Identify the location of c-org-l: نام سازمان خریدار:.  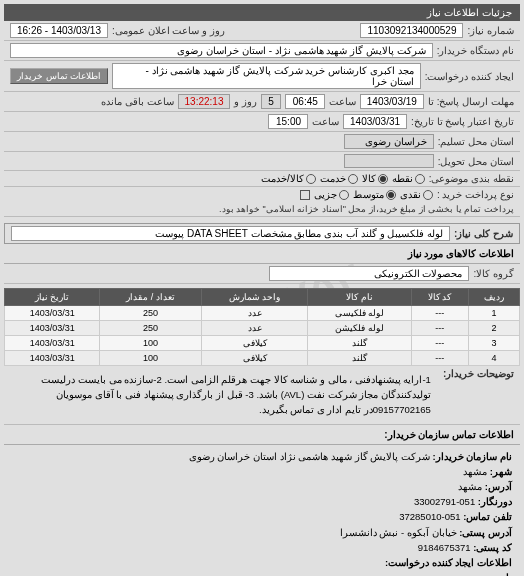
(472, 456).